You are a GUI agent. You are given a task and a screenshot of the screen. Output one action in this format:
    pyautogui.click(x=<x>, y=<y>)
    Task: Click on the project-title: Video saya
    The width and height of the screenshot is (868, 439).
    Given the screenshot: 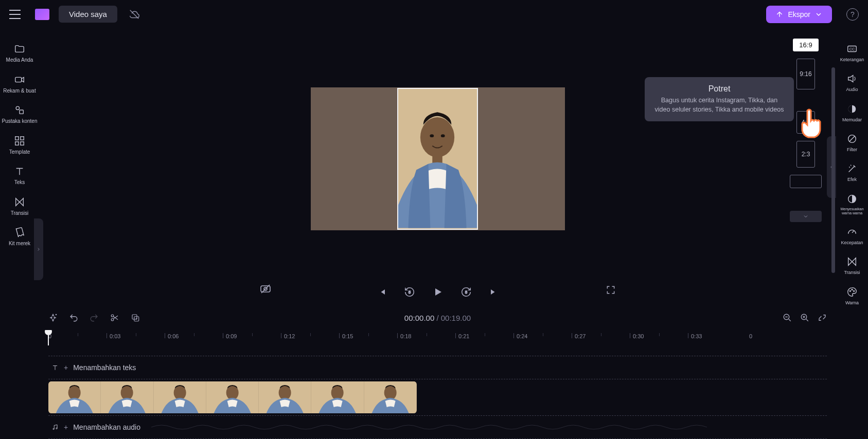 What is the action you would take?
    pyautogui.click(x=88, y=14)
    